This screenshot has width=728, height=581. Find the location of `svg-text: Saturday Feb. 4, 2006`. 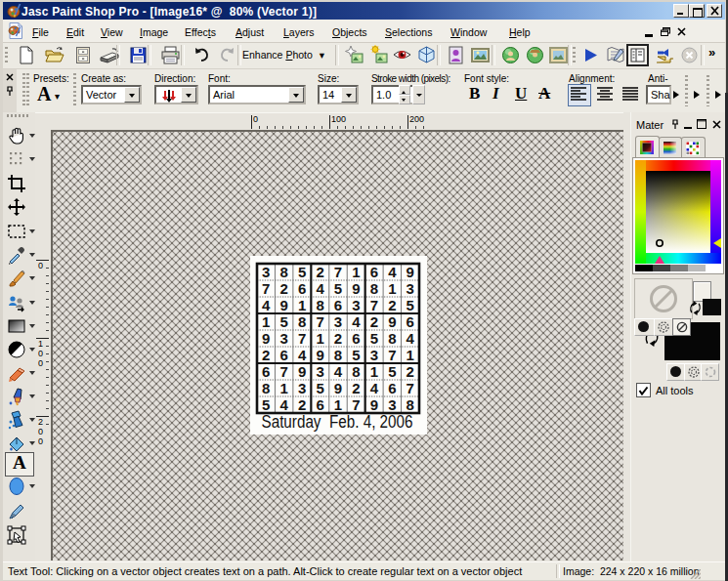

svg-text: Saturday Feb. 4, 2006 is located at coordinates (338, 422).